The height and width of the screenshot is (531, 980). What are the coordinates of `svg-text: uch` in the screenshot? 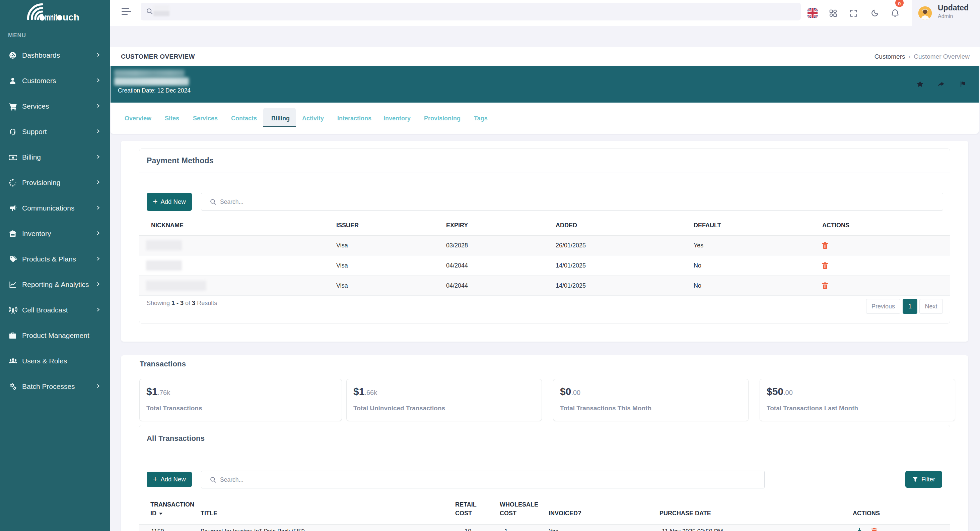 It's located at (71, 18).